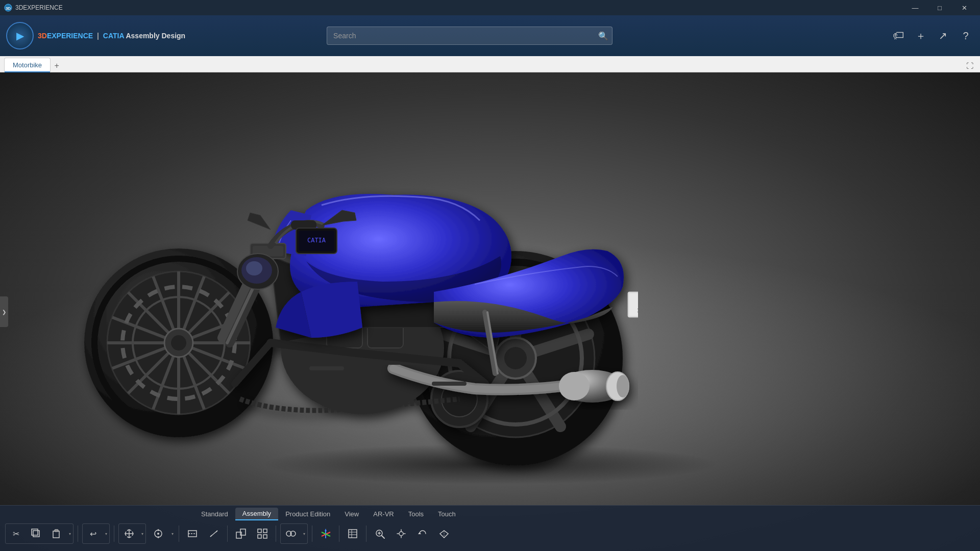  What do you see at coordinates (8, 8) in the screenshot?
I see `svg-text: 3D` at bounding box center [8, 8].